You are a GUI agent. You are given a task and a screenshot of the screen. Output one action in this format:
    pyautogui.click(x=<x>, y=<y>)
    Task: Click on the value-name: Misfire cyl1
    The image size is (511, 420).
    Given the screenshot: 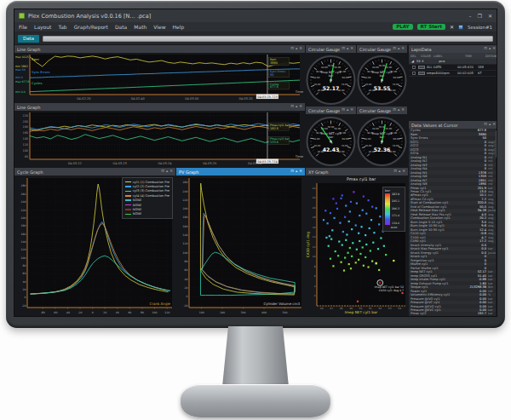 What is the action you would take?
    pyautogui.click(x=438, y=264)
    